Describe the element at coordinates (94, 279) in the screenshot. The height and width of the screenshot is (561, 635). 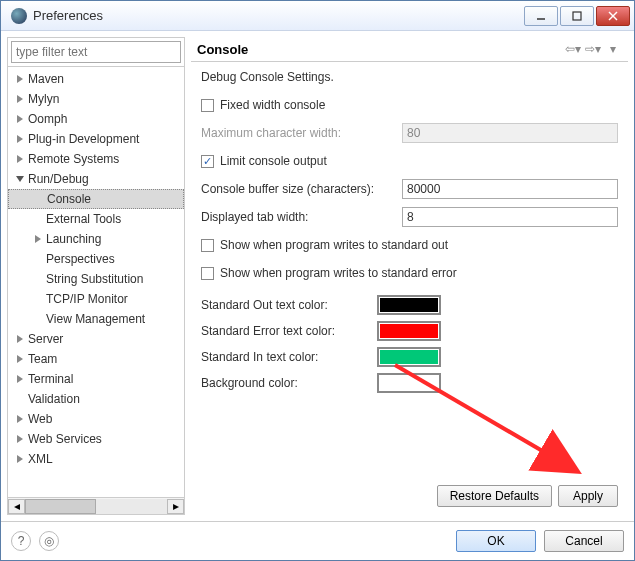
I see `tree-label: String Substitution` at that location.